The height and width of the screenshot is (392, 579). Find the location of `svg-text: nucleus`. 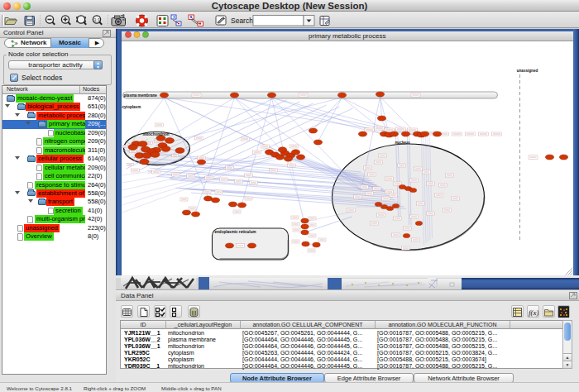

svg-text: nucleus is located at coordinates (402, 142).